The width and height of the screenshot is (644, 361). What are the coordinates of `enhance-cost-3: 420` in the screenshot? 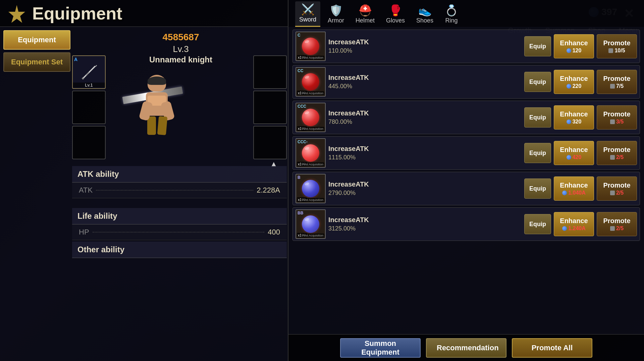 It's located at (574, 157).